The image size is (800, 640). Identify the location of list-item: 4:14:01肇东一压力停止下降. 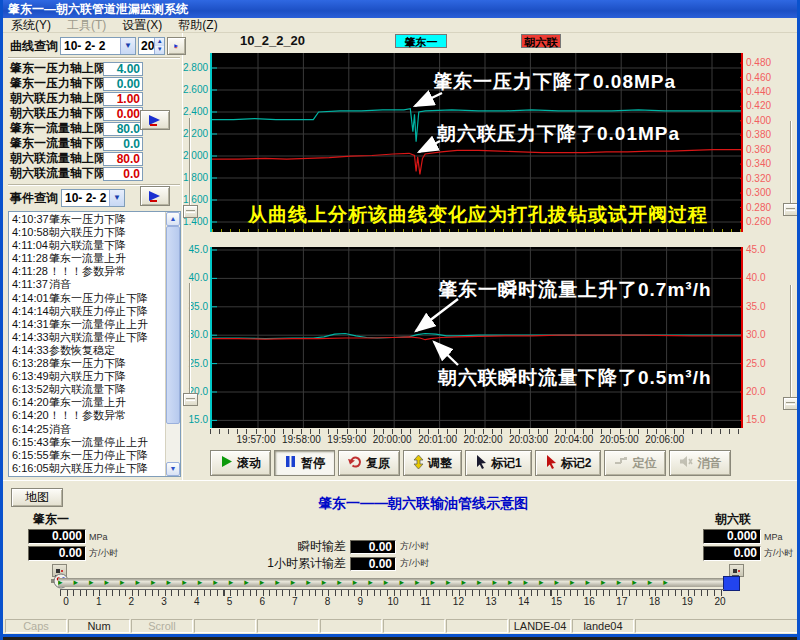
(94, 298).